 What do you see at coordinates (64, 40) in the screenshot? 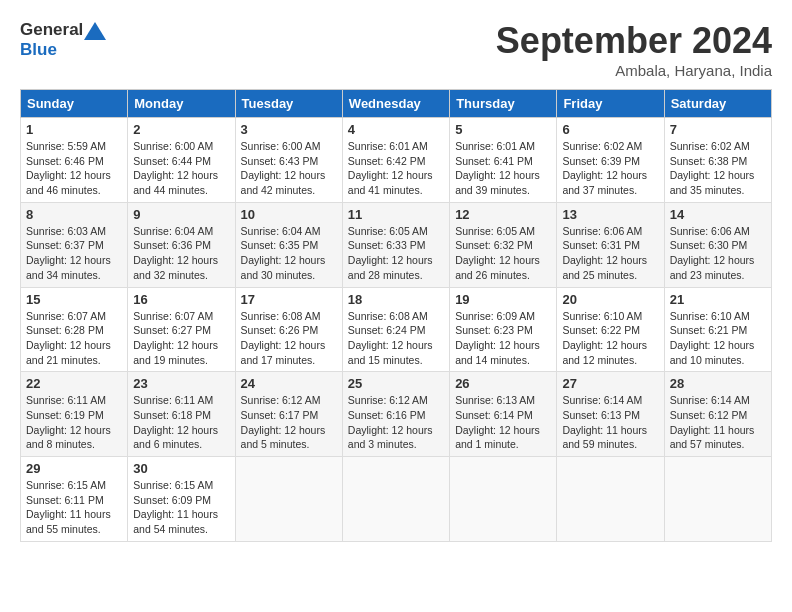
I see `logo: General Blue` at bounding box center [64, 40].